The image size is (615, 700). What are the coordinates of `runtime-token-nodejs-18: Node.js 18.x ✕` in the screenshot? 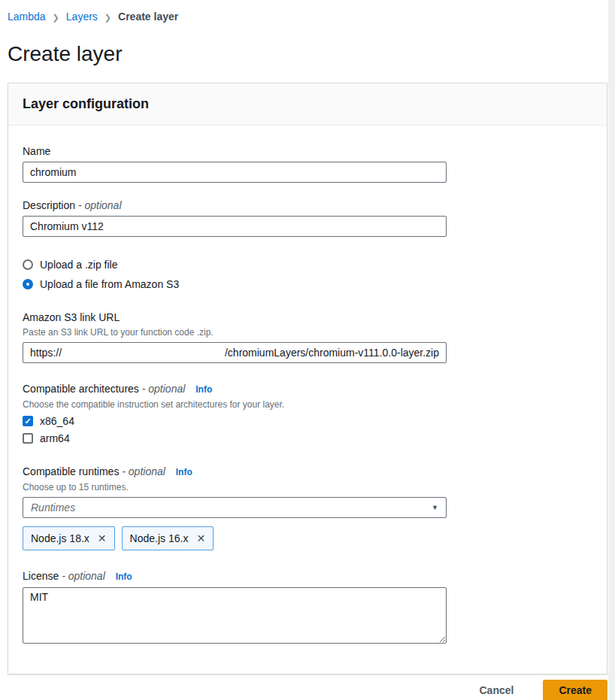 It's located at (69, 538).